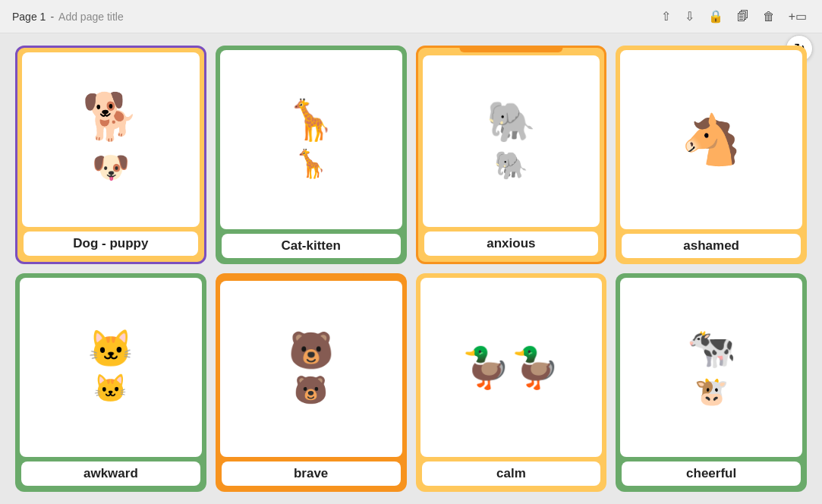  Describe the element at coordinates (311, 369) in the screenshot. I see `card-image-brave: 🐻🐻` at that location.